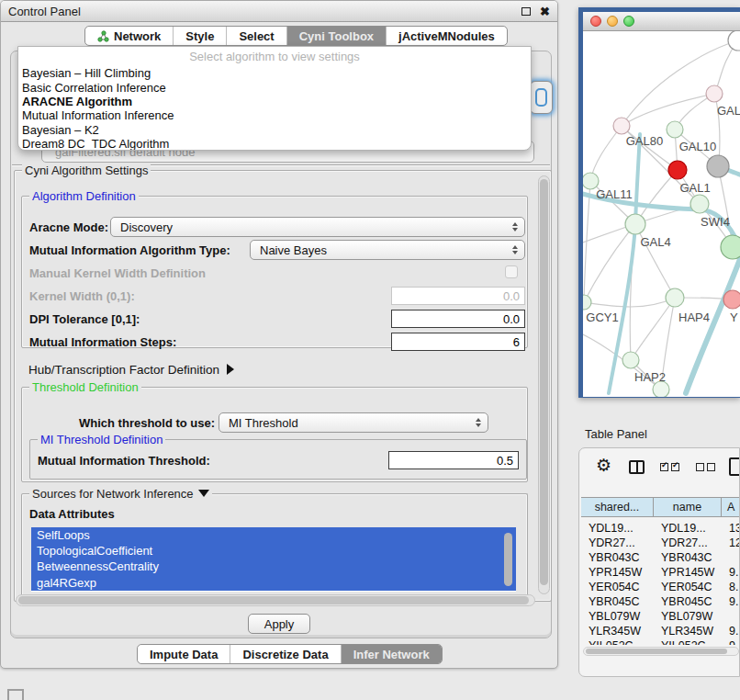  What do you see at coordinates (617, 642) in the screenshot?
I see `table-cell: YIL052C` at bounding box center [617, 642].